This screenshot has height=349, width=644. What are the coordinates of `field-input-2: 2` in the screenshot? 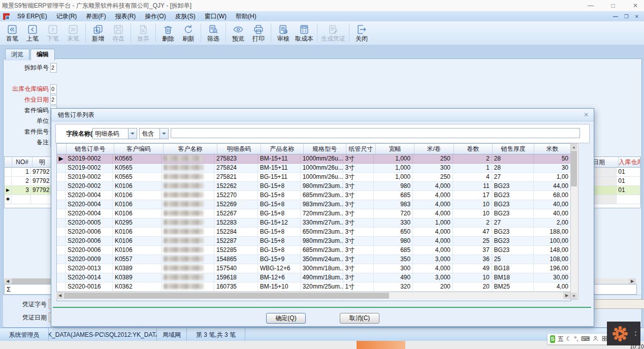 It's located at (54, 100).